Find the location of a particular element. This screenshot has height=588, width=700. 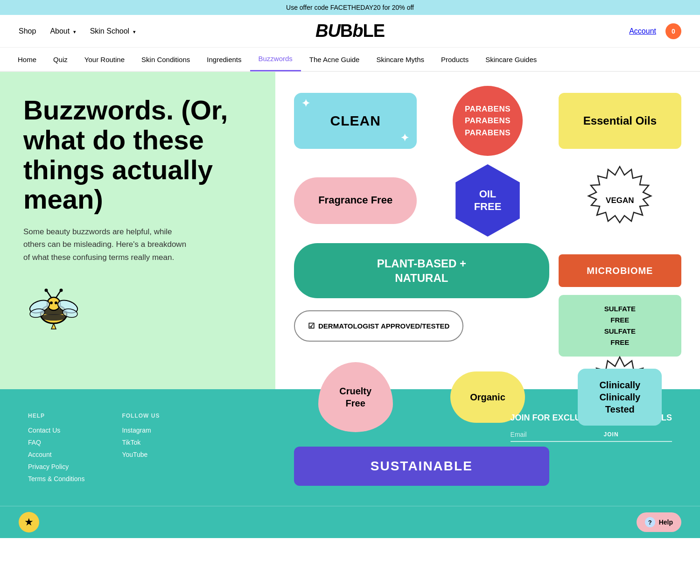

badge-oil-free-wrapper: OIL FREE 💧 is located at coordinates (487, 201).